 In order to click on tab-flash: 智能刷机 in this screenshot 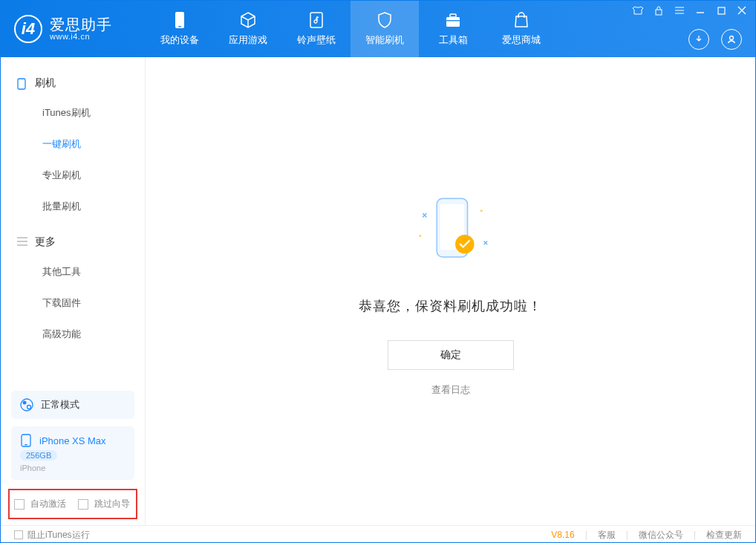, I will do `click(385, 29)`.